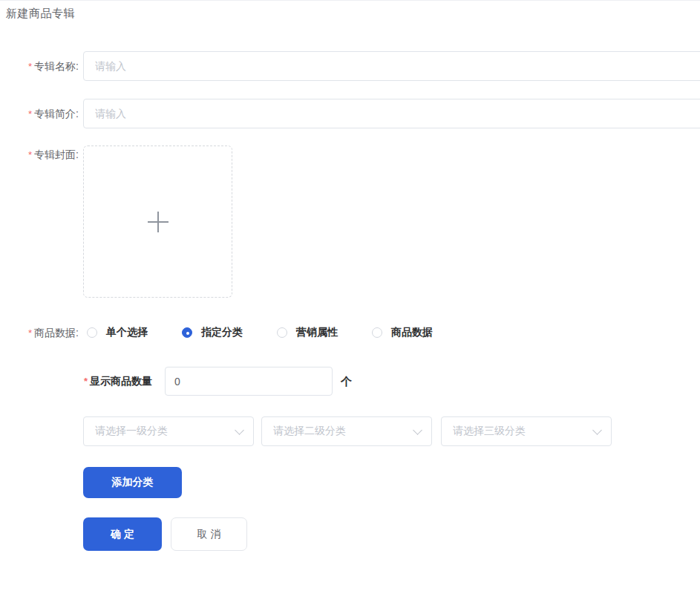  I want to click on cover-upload-box, so click(157, 221).